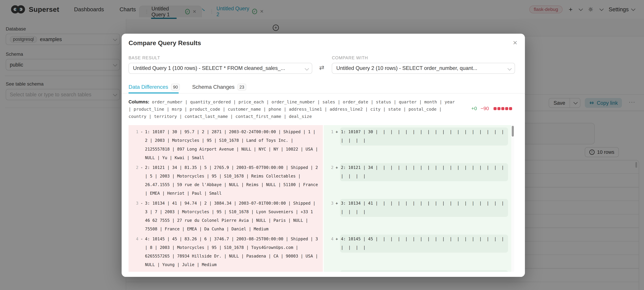 The height and width of the screenshot is (290, 644). Describe the element at coordinates (154, 93) in the screenshot. I see `active-tab-underline` at that location.